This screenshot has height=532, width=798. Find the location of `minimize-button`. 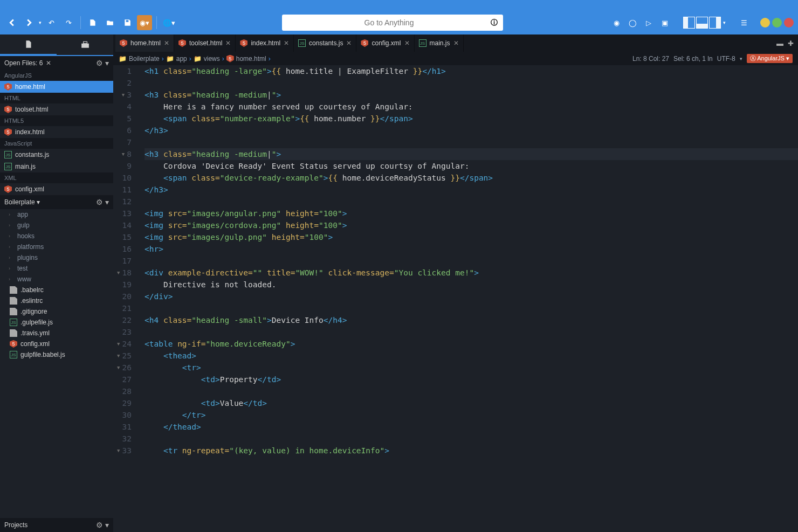

minimize-button is located at coordinates (765, 23).